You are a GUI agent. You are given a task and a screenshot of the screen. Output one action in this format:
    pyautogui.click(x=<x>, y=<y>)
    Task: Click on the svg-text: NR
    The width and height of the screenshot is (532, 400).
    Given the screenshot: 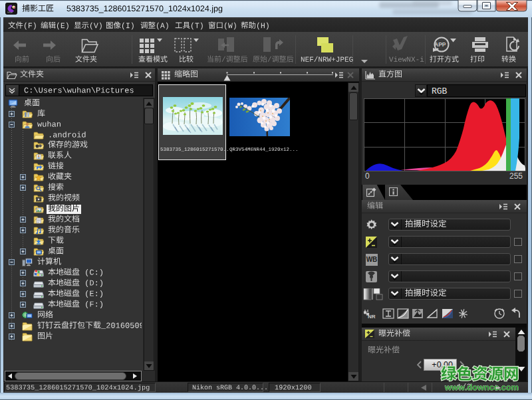 What is the action you would take?
    pyautogui.click(x=372, y=316)
    